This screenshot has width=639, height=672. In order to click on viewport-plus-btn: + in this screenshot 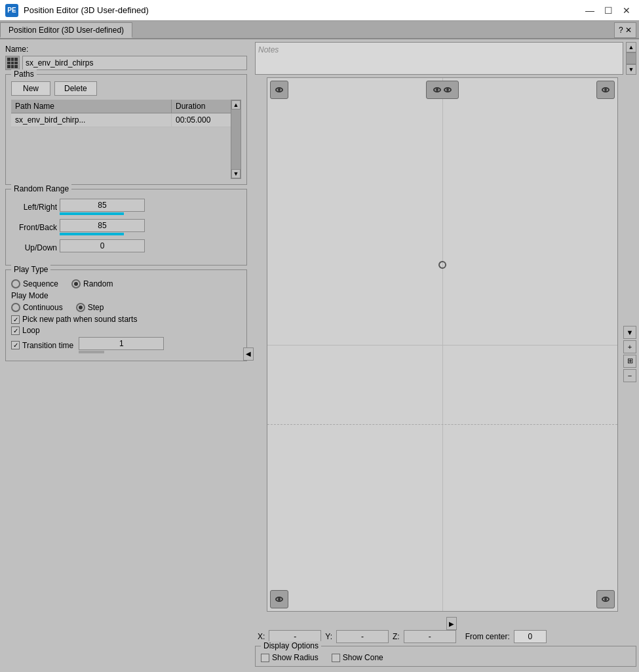, I will do `click(630, 347)`.